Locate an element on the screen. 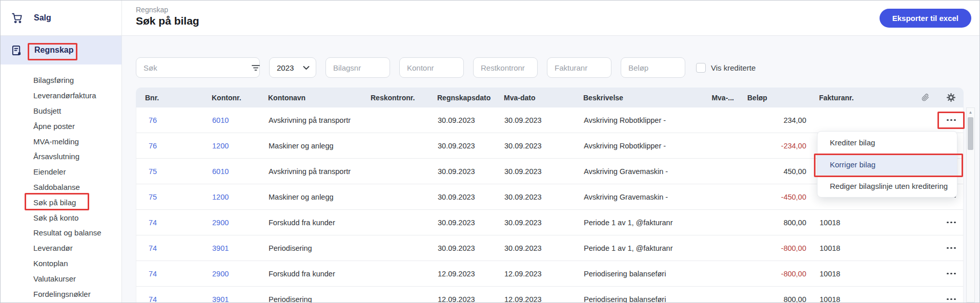 Image resolution: width=980 pixels, height=303 pixels. sidebar-item-salg: Salg is located at coordinates (60, 18).